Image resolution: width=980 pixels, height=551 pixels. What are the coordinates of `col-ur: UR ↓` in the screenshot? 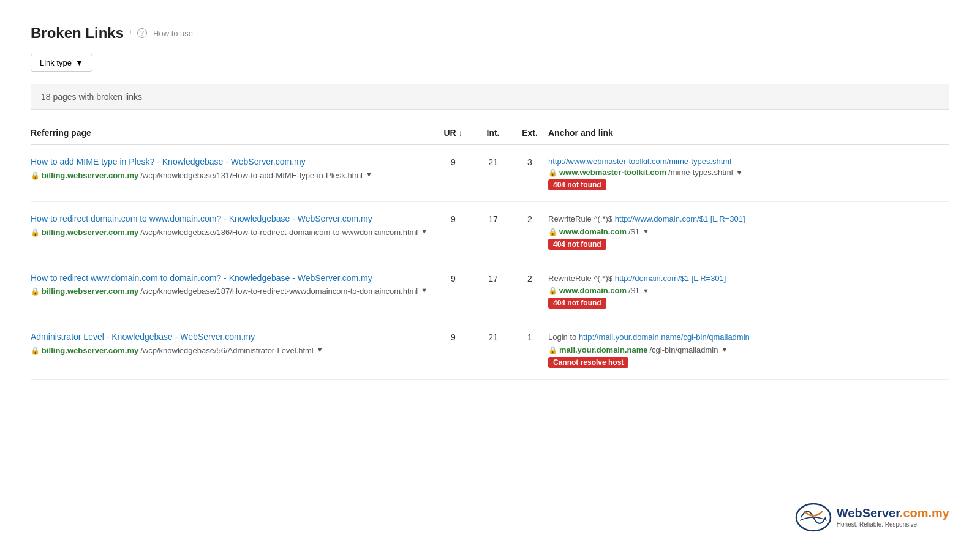 It's located at (453, 133).